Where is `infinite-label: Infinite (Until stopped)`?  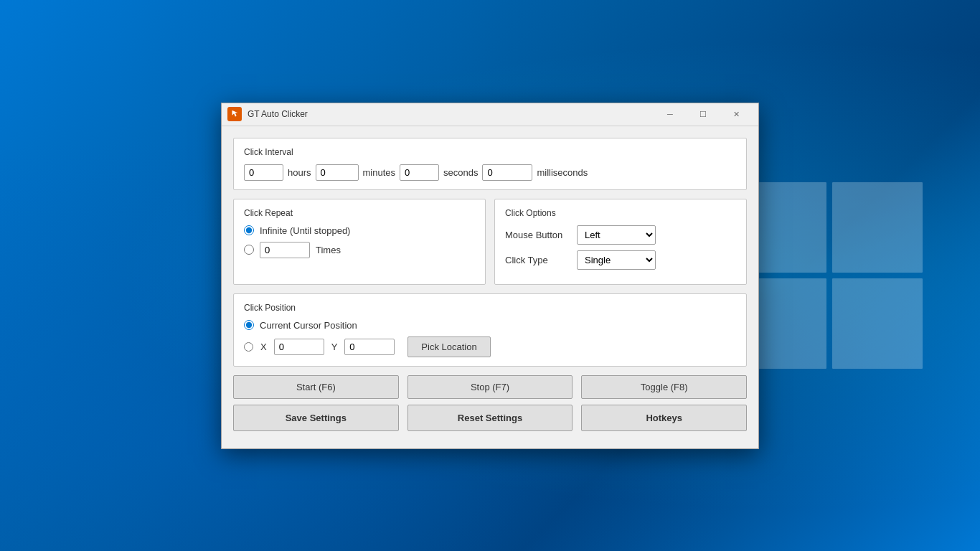
infinite-label: Infinite (Until stopped) is located at coordinates (305, 231).